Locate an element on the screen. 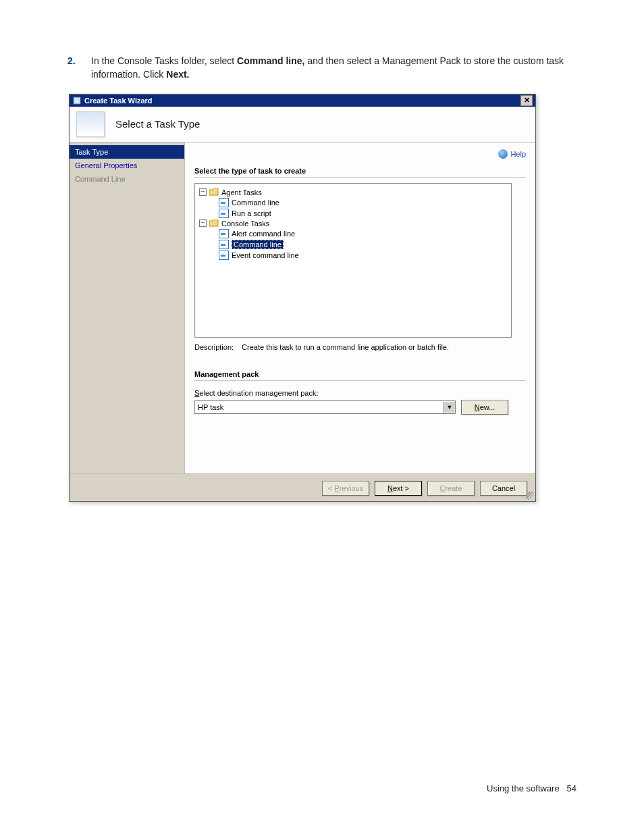  label-rest: revious is located at coordinates (351, 488).